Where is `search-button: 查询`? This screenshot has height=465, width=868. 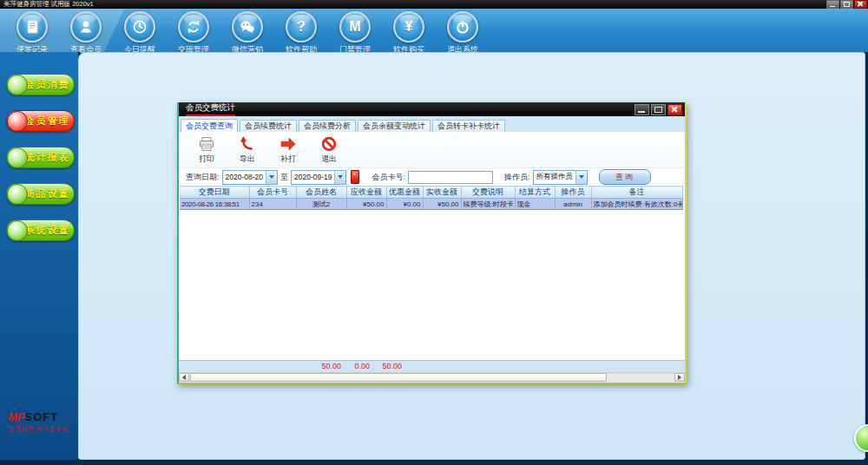 search-button: 查询 is located at coordinates (625, 177).